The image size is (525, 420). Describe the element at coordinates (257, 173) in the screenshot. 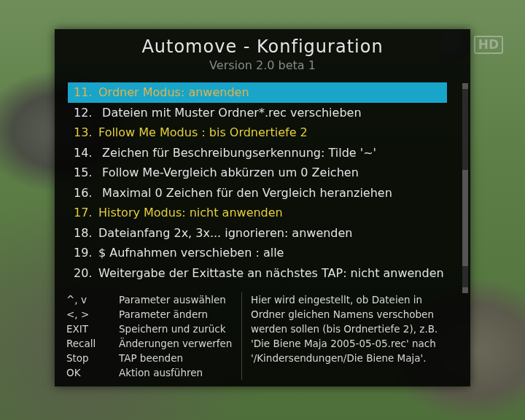

I see `list-item: 15. Follow Me-Vergleich abkürzen um 0 Ze…` at that location.